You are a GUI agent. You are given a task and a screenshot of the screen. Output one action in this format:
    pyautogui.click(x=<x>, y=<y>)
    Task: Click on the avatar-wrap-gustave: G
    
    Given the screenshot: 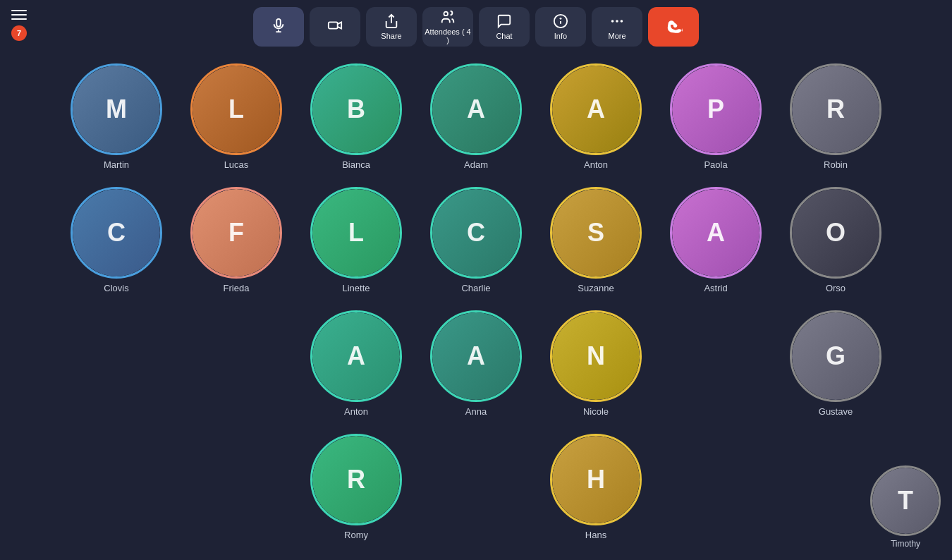 What is the action you would take?
    pyautogui.click(x=836, y=356)
    